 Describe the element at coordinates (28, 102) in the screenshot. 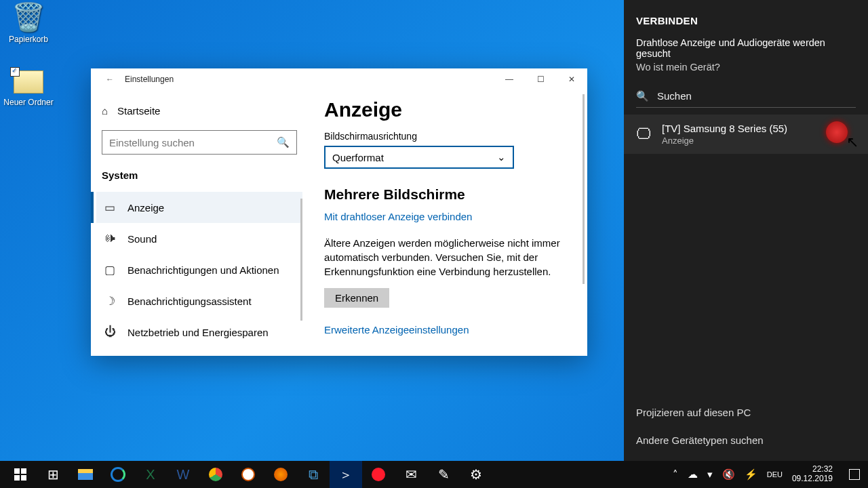

I see `label: Neuer Ordner` at that location.